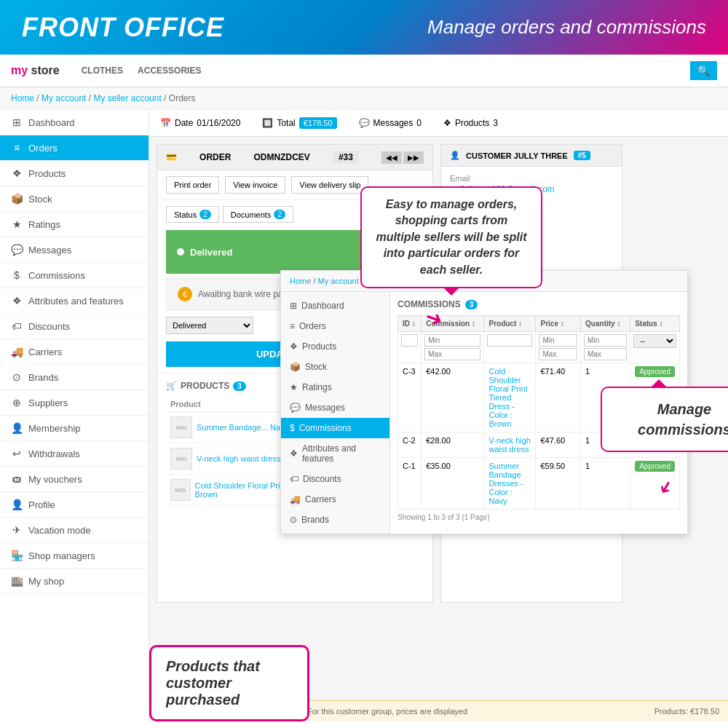 The width and height of the screenshot is (728, 728). What do you see at coordinates (335, 454) in the screenshot?
I see `comm-menu-attributes: ❖ Attributes and features` at bounding box center [335, 454].